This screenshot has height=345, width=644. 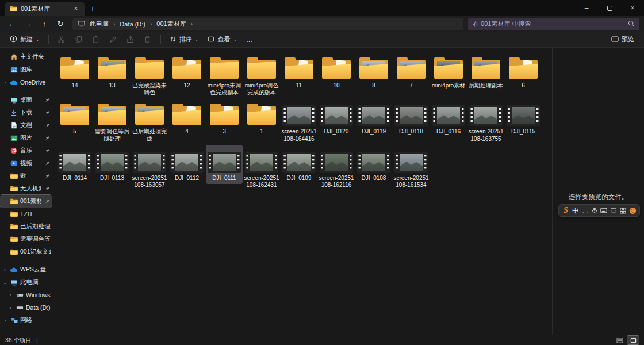 I want to click on sidebar-item-音乐: 音乐, so click(x=26, y=151).